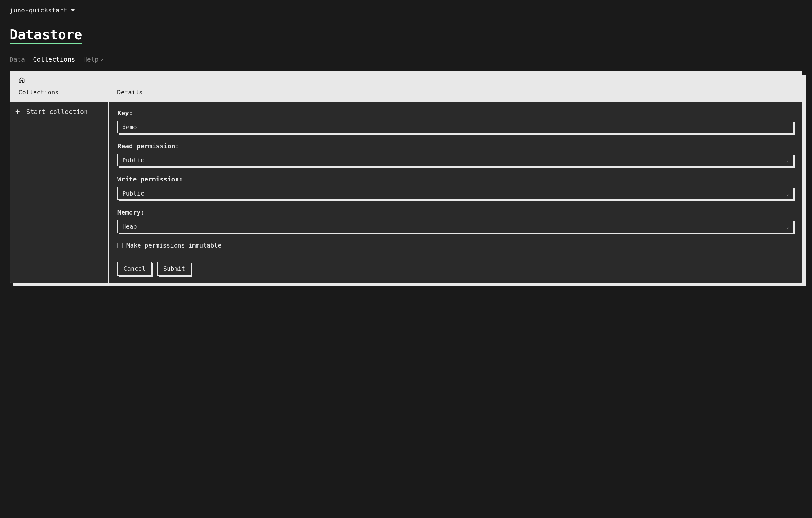 This screenshot has width=812, height=518. Describe the element at coordinates (59, 192) in the screenshot. I see `collections-sidebar: + Start collection` at that location.